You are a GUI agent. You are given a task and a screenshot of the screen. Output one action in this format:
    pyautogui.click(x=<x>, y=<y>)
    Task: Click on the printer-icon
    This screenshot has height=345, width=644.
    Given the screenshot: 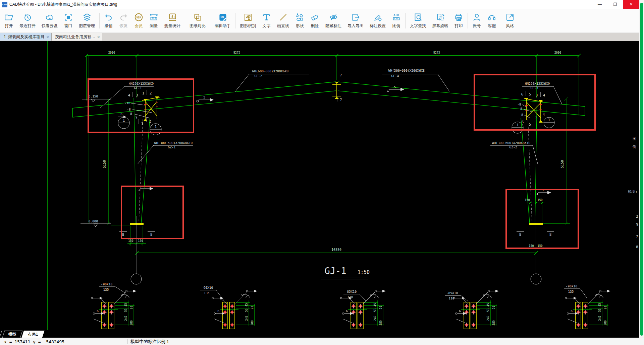 What is the action you would take?
    pyautogui.click(x=459, y=17)
    